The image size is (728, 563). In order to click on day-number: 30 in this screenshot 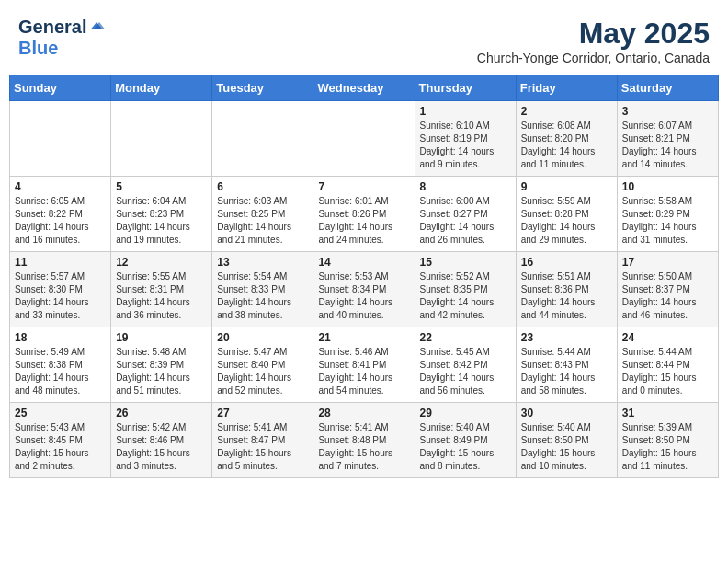, I will do `click(566, 413)`.